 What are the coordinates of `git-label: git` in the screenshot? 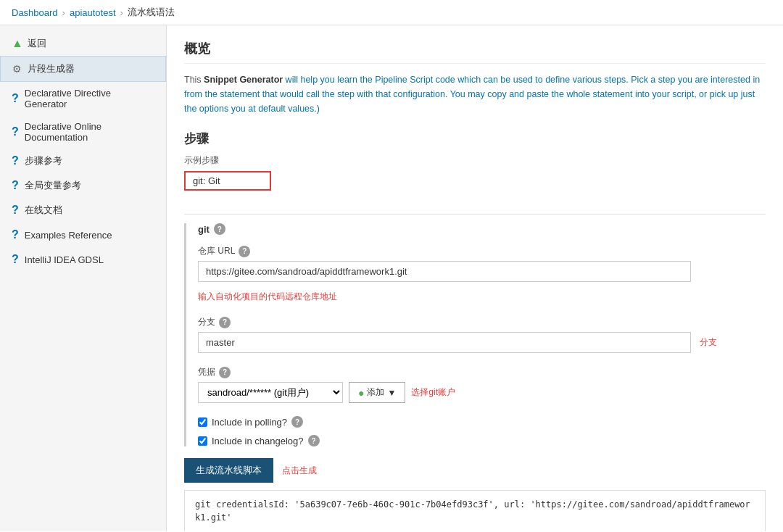 It's located at (204, 229).